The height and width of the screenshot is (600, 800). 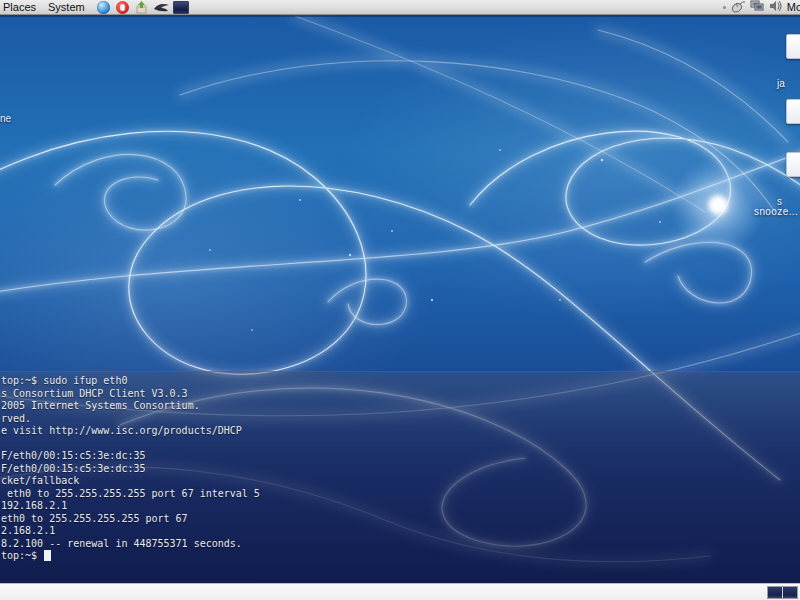 I want to click on terminal-line: rved., so click(x=400, y=420).